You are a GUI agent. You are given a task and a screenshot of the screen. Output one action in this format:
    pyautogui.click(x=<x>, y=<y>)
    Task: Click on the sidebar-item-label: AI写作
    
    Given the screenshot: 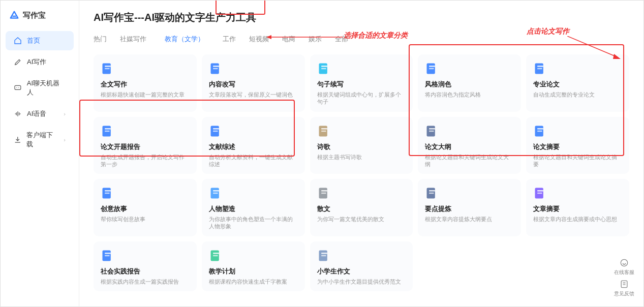 What is the action you would take?
    pyautogui.click(x=37, y=62)
    